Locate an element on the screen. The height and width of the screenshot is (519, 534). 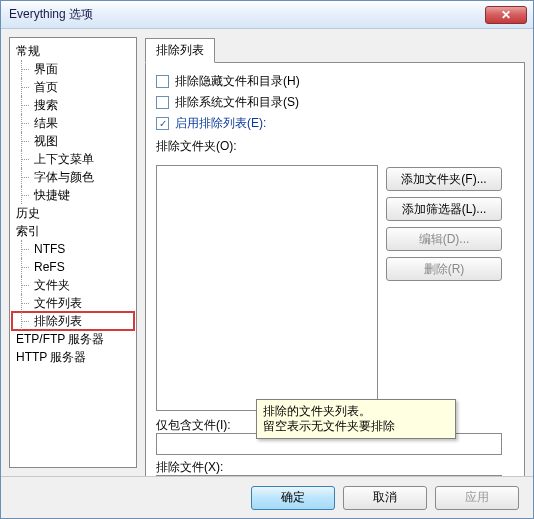
exclude-files-input is located at coordinates (329, 476).